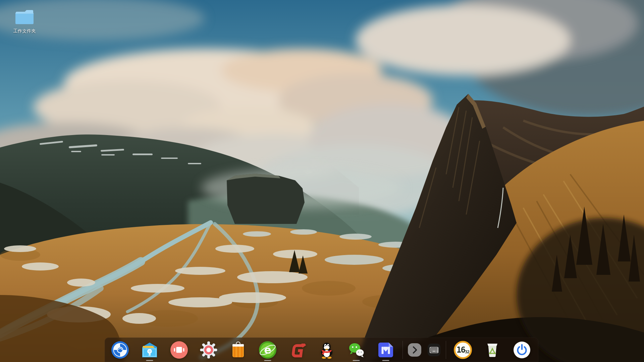  What do you see at coordinates (434, 350) in the screenshot?
I see `virtual-keyboard-icon` at bounding box center [434, 350].